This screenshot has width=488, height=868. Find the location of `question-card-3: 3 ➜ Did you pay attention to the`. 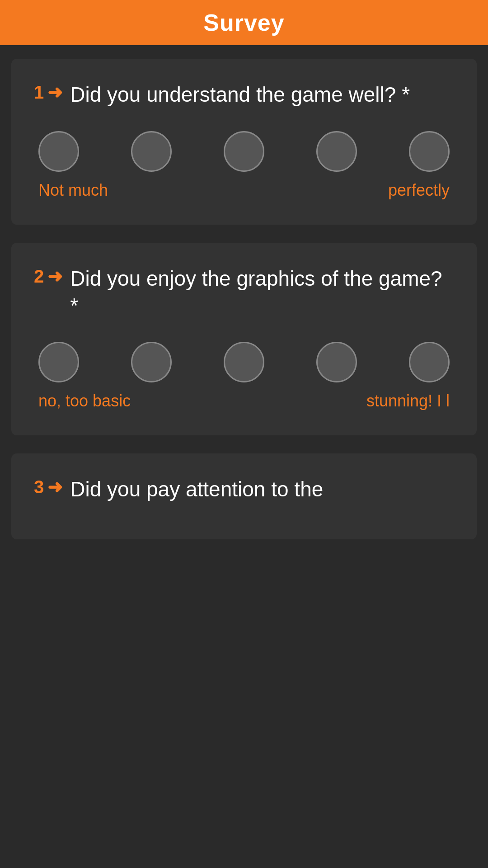

question-card-3: 3 ➜ Did you pay attention to the is located at coordinates (244, 496).